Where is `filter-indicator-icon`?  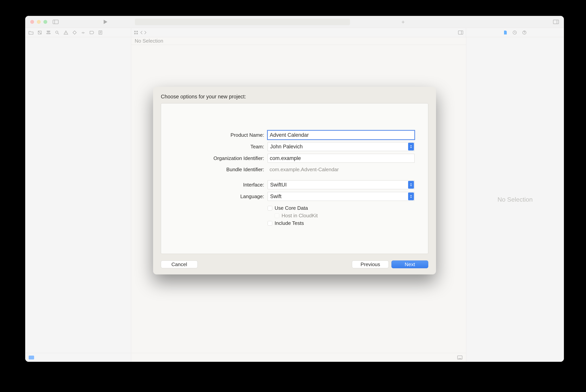 filter-indicator-icon is located at coordinates (32, 358).